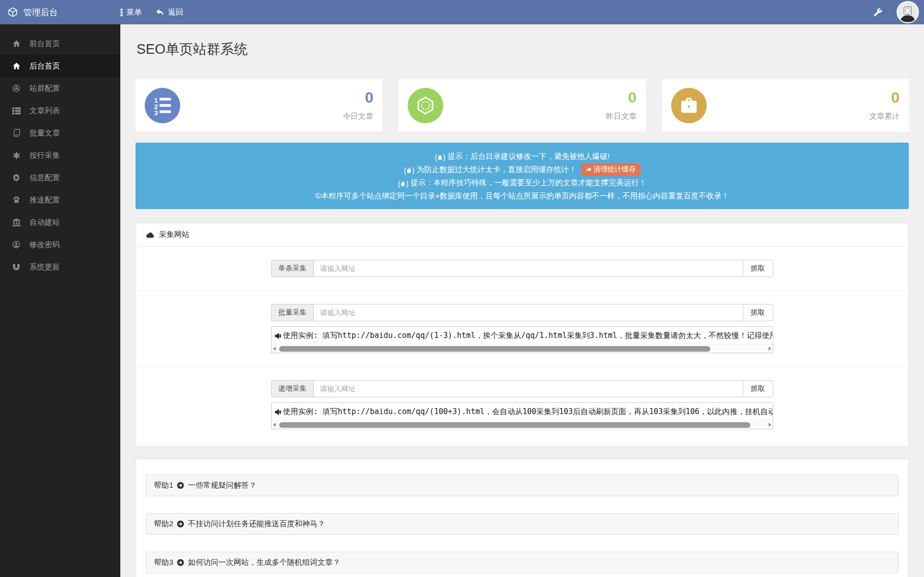 The width and height of the screenshot is (924, 577). I want to click on batch-example-box: 使用实例: 填写http://baidu.com/qq/(1-3).html，挨…, so click(522, 340).